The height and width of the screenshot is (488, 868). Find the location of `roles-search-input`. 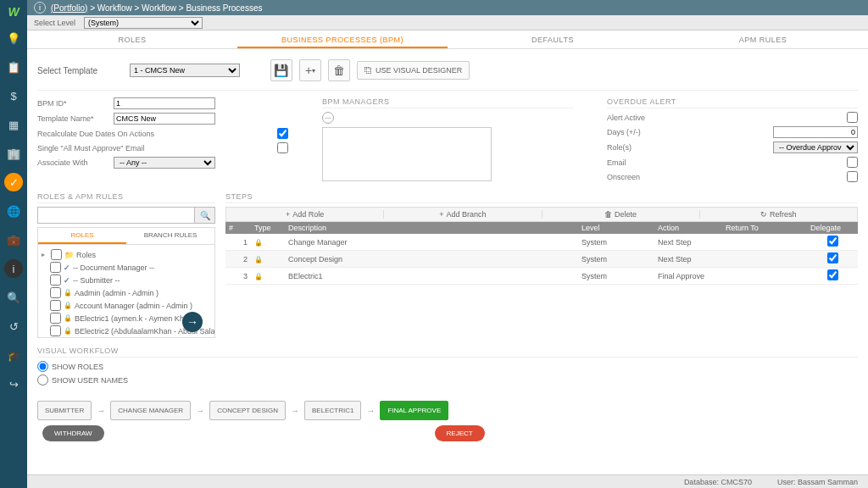

roles-search-input is located at coordinates (116, 215).